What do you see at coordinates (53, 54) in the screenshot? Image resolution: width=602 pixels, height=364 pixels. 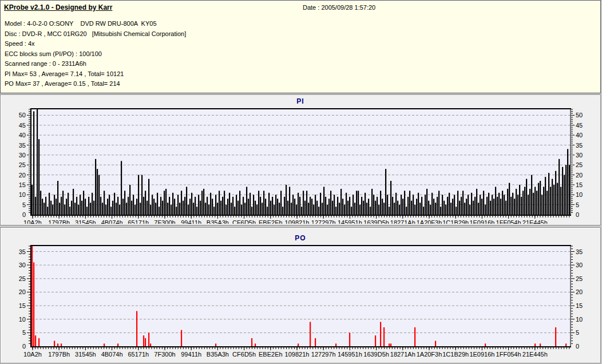 I see `info-line-ecc-blocks: ECC blocks sum (PI/PO) : 100/100` at bounding box center [53, 54].